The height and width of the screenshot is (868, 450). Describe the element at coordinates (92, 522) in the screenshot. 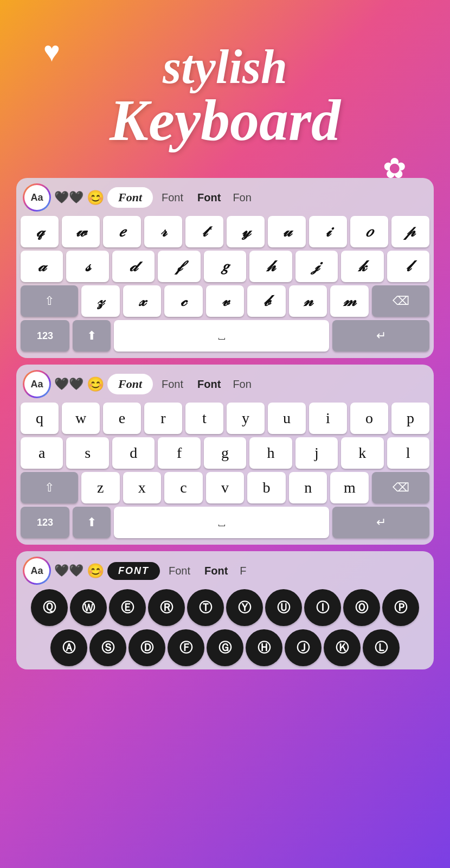

I see `key2-share: ⬆` at that location.